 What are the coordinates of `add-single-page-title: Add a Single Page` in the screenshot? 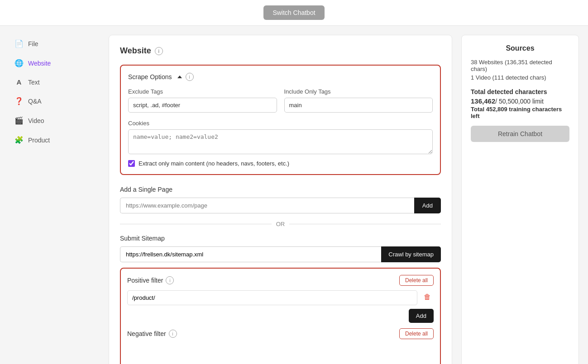 It's located at (281, 189).